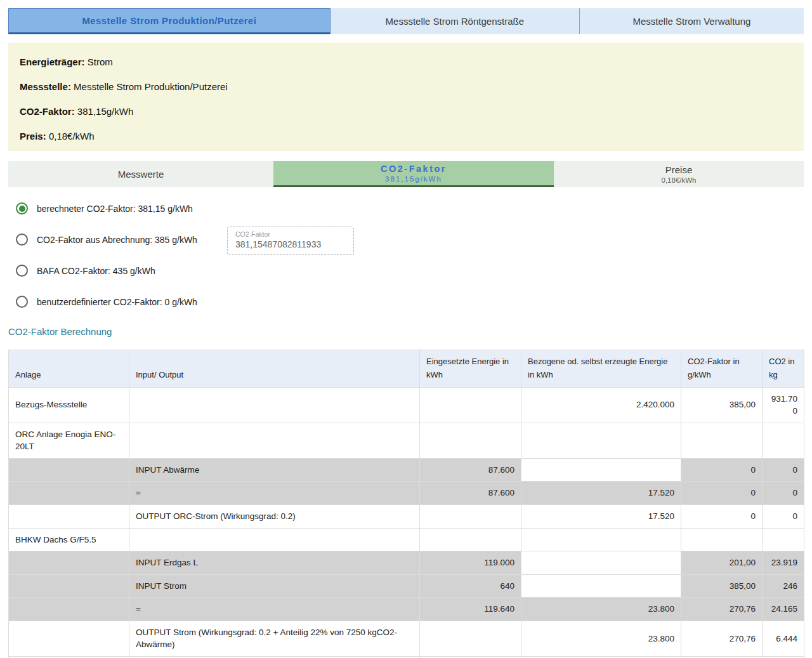  Describe the element at coordinates (414, 174) in the screenshot. I see `tab-co2-faktor: CO2-Faktor 381,15g/kWh` at that location.